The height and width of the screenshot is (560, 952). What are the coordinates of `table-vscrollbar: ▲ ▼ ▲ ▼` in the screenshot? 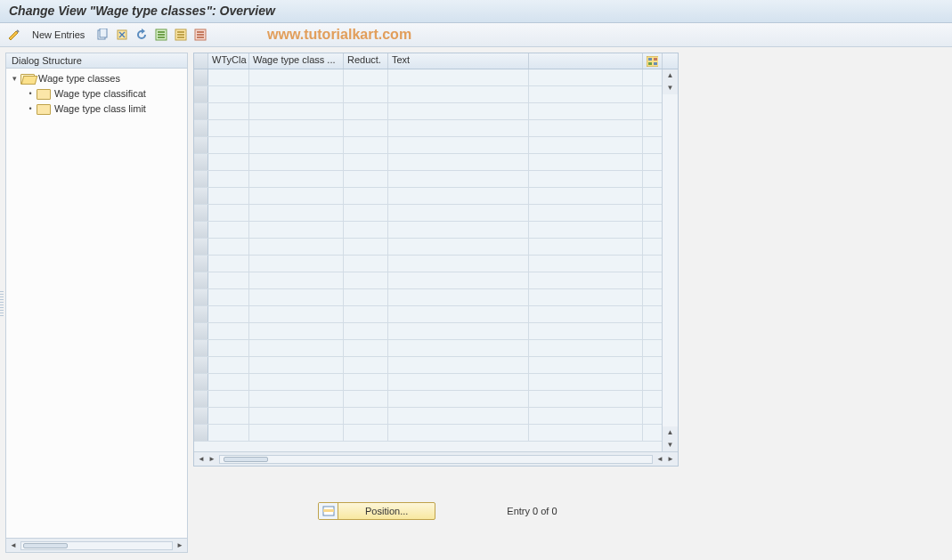 It's located at (670, 260).